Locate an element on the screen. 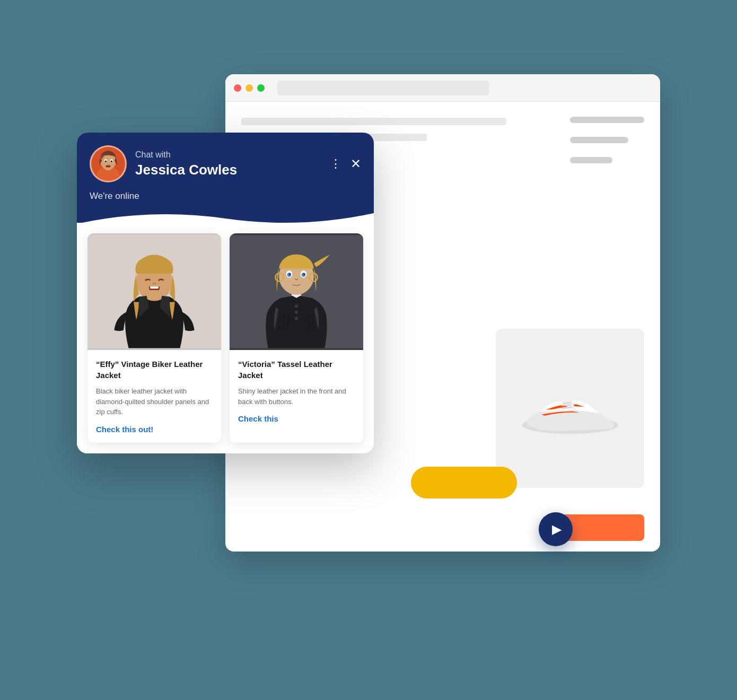 The width and height of the screenshot is (737, 700). close-chat-icon: ✕ is located at coordinates (356, 164).